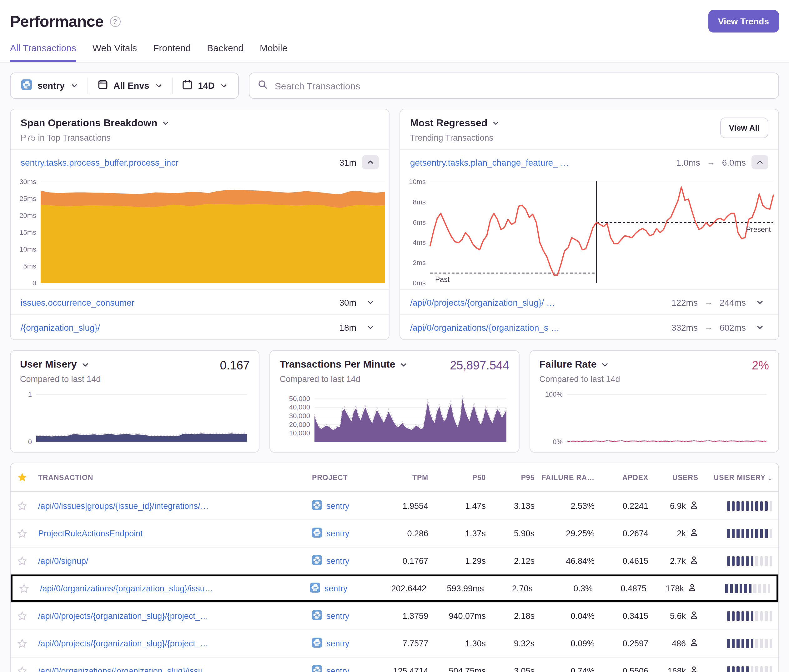  What do you see at coordinates (172, 53) in the screenshot?
I see `tab-frontend: Frontend` at bounding box center [172, 53].